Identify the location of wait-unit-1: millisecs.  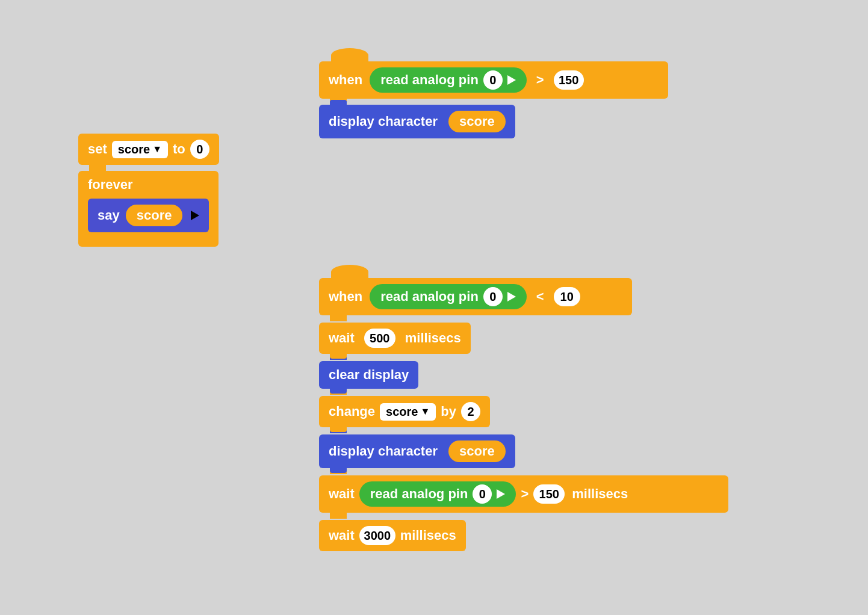
(433, 338).